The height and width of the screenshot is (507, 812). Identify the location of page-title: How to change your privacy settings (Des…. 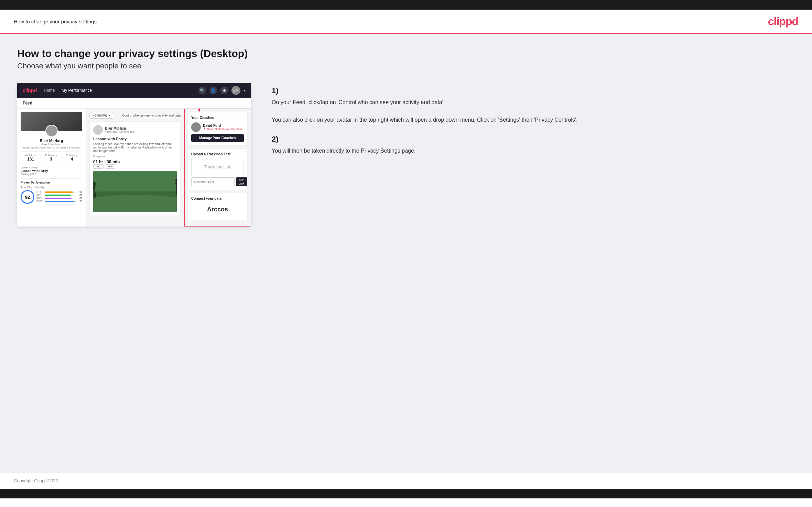
(406, 54).